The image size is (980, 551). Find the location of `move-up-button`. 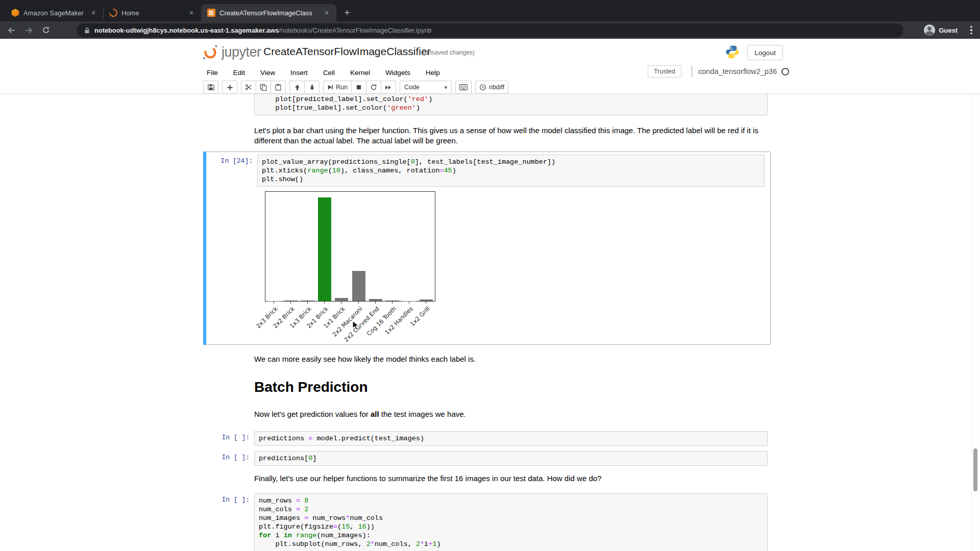

move-up-button is located at coordinates (297, 87).